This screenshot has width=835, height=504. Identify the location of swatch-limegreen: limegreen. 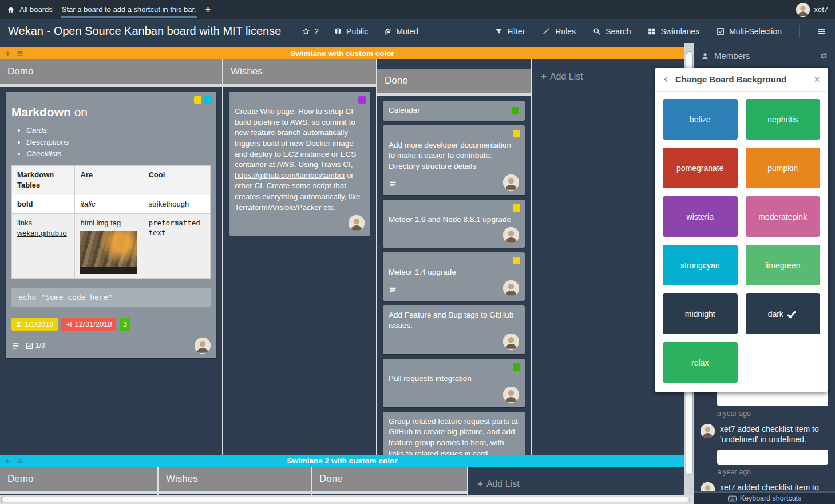
(783, 265).